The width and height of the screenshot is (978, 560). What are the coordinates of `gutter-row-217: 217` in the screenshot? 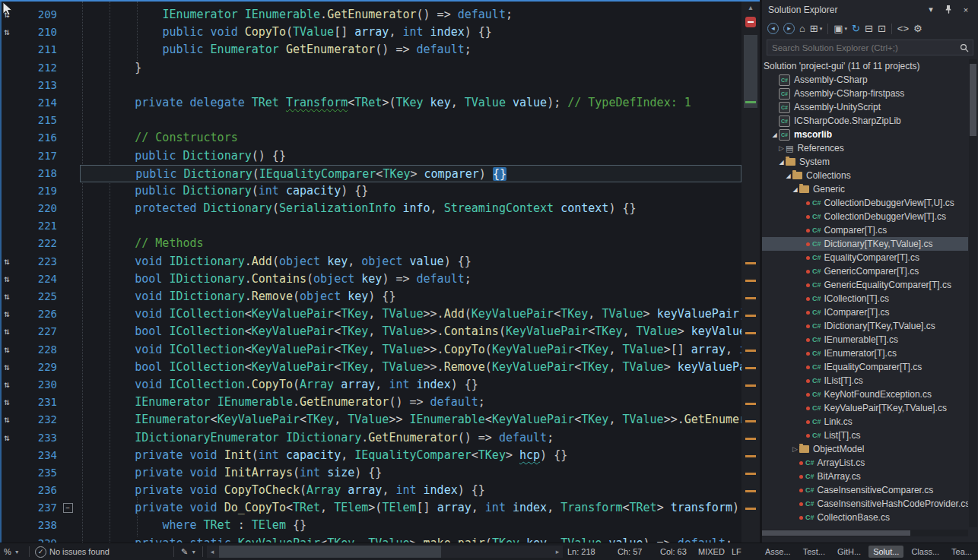 It's located at (40, 157).